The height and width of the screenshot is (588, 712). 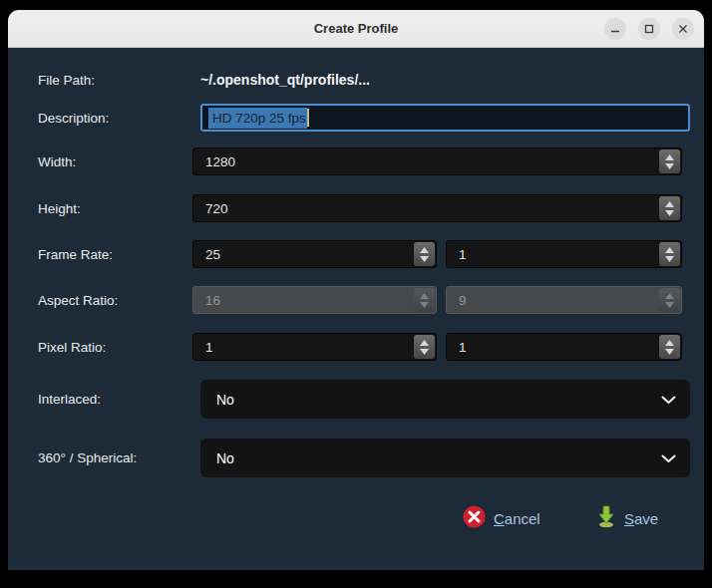 I want to click on aspect-ratio-label: Aspect Ratio:, so click(x=78, y=301).